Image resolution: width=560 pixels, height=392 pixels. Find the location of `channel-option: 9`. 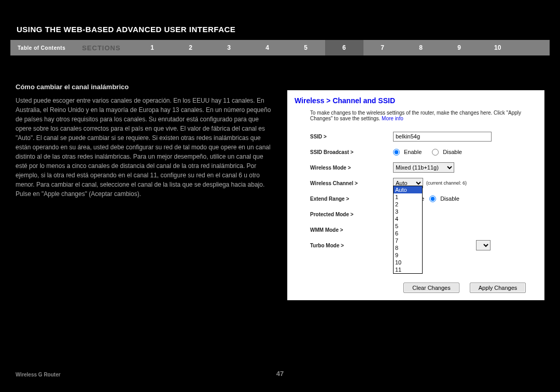

channel-option: 9 is located at coordinates (408, 255).